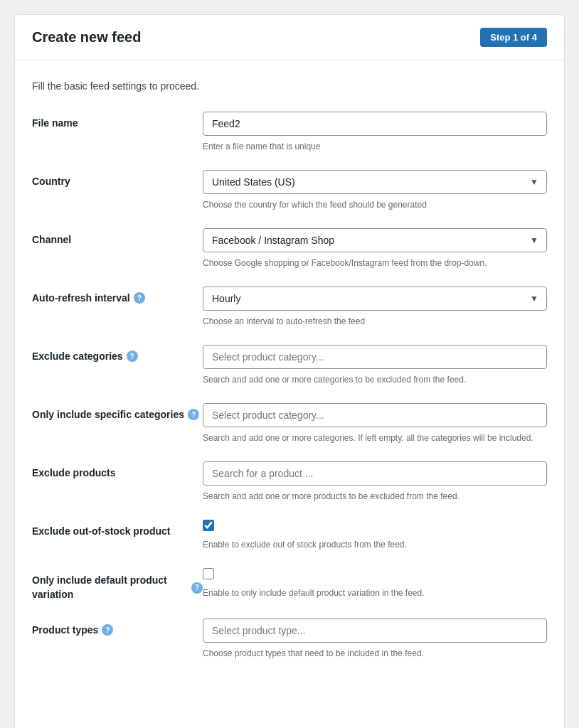 The image size is (579, 728). What do you see at coordinates (290, 249) in the screenshot?
I see `channel-row: Channel Facebook / Instagram Shop Google…` at bounding box center [290, 249].